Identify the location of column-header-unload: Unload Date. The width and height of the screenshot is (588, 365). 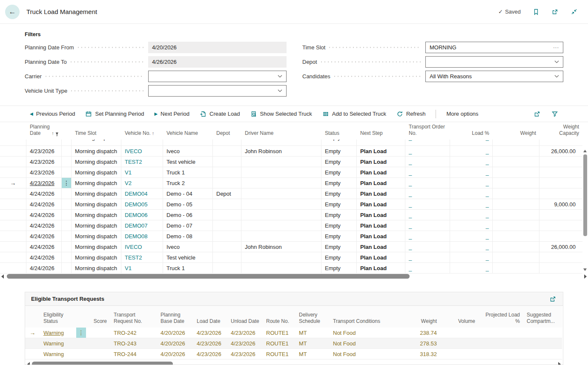
(245, 317).